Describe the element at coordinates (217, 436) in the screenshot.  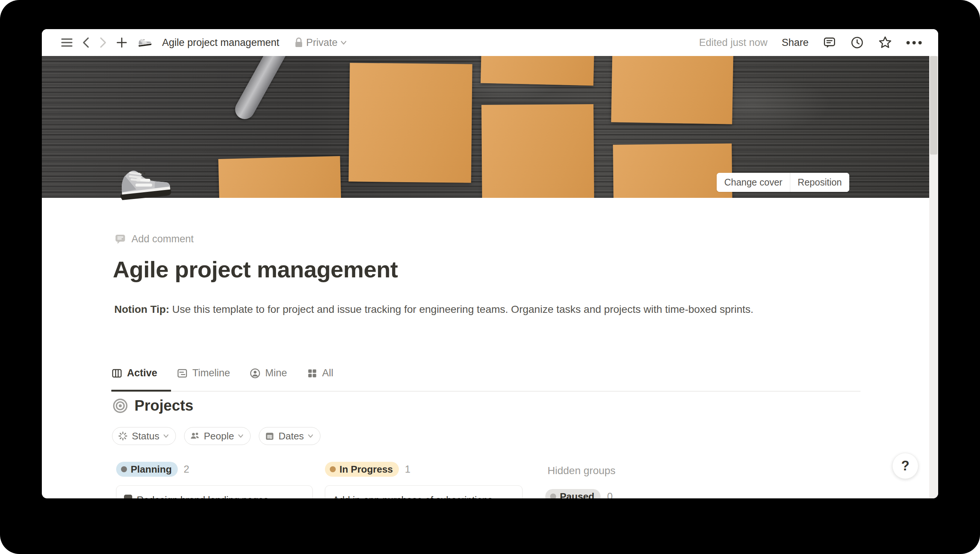
I see `filter-people: People` at that location.